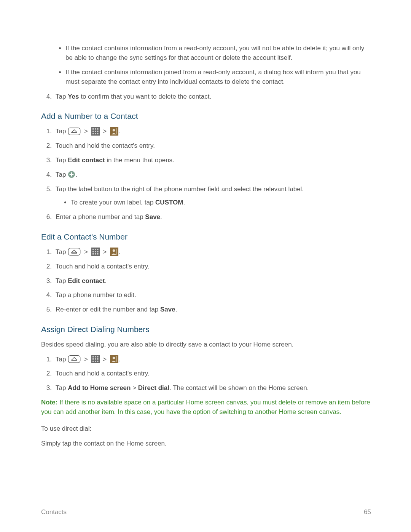 The image size is (411, 532). Describe the element at coordinates (206, 175) in the screenshot. I see `add-step-4: 4. Tap .` at that location.